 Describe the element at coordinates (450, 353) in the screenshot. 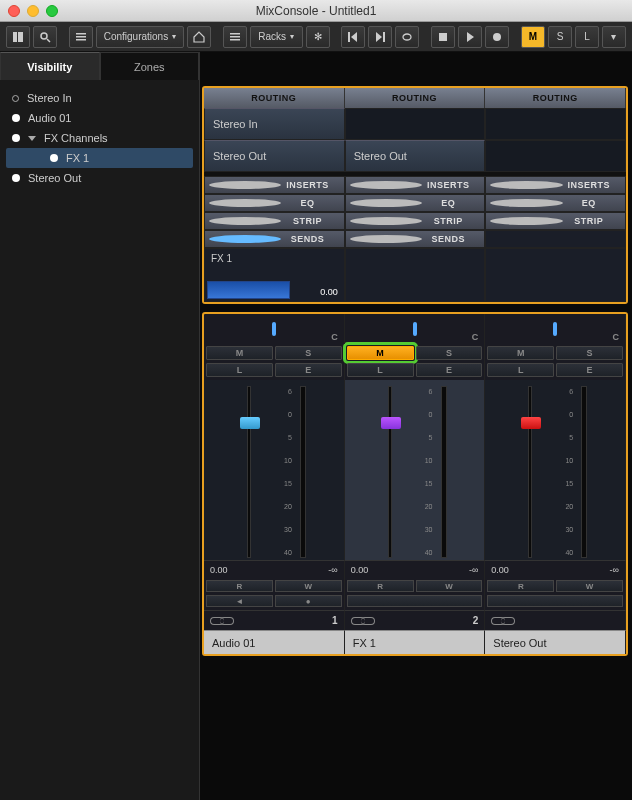

I see `solo-button-1: S` at that location.